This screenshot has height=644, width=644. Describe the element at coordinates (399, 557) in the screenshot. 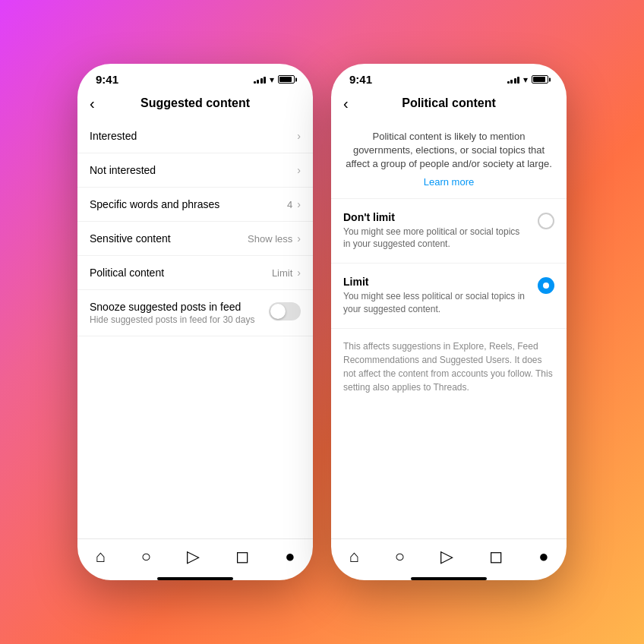

I see `nav-search-right: ○` at that location.